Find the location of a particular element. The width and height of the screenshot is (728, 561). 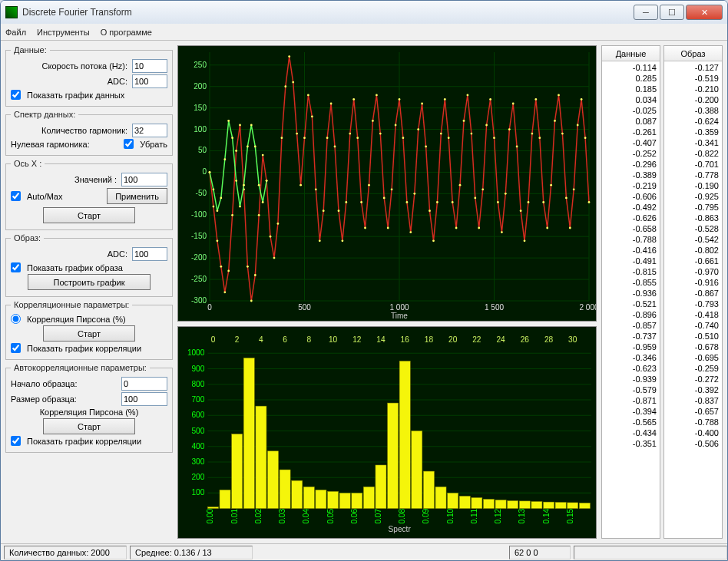

speed-input is located at coordinates (150, 66).